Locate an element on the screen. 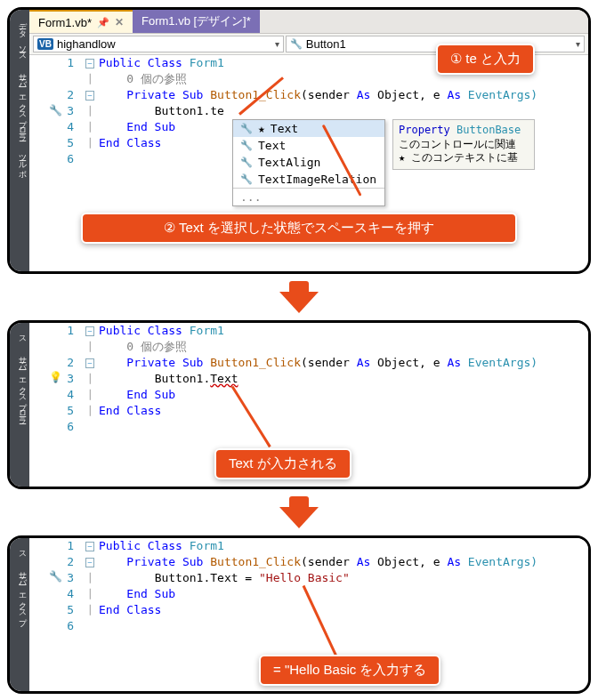 Image resolution: width=598 pixels, height=700 pixels. code-editor: Public Class Form1 Private Sub Button1_C… is located at coordinates (343, 597).